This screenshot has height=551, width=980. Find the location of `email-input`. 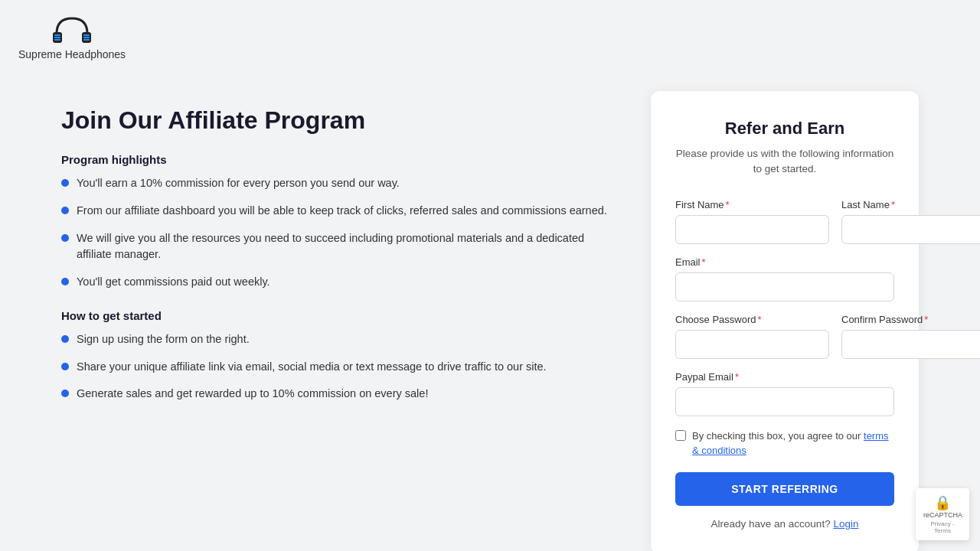

email-input is located at coordinates (785, 287).